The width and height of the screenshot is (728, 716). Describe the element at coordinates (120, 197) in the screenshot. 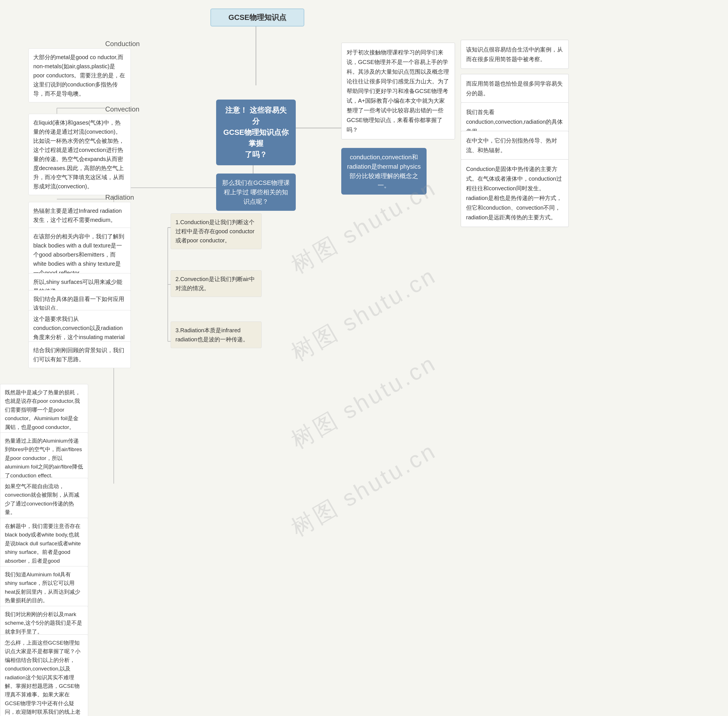

I see `radiation-label: Radiation` at that location.